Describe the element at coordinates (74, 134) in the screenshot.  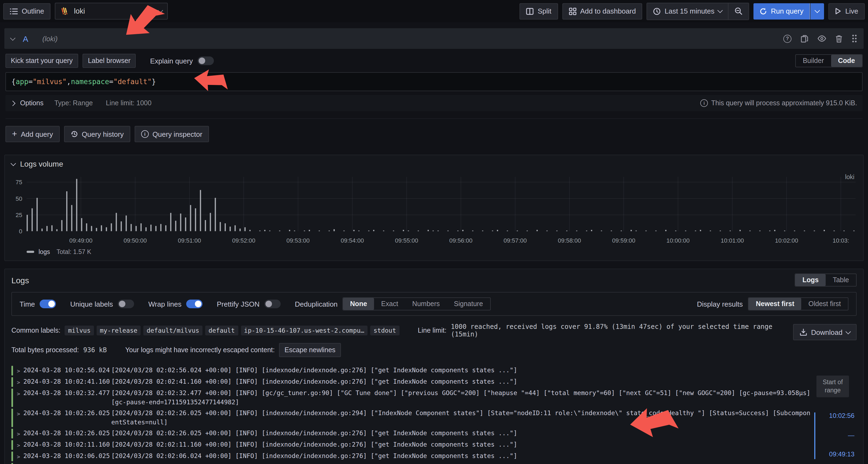
I see `history-icon` at that location.